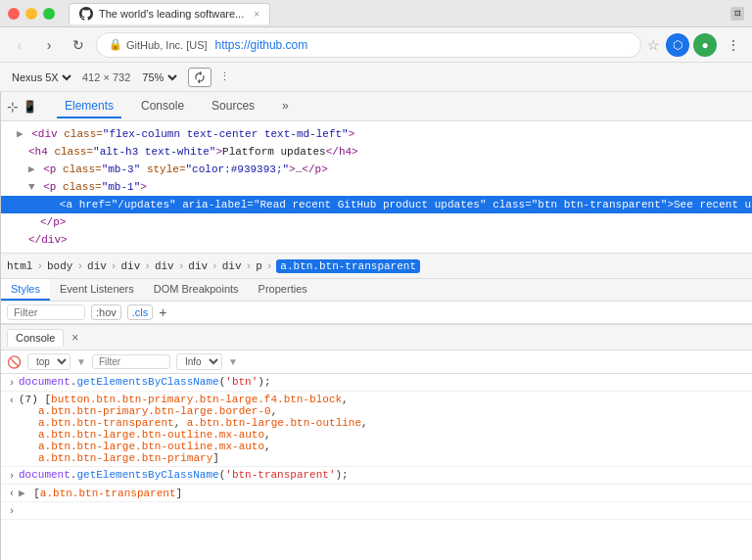  Describe the element at coordinates (691, 45) in the screenshot. I see `extension-buttons: ⬡ ●` at that location.